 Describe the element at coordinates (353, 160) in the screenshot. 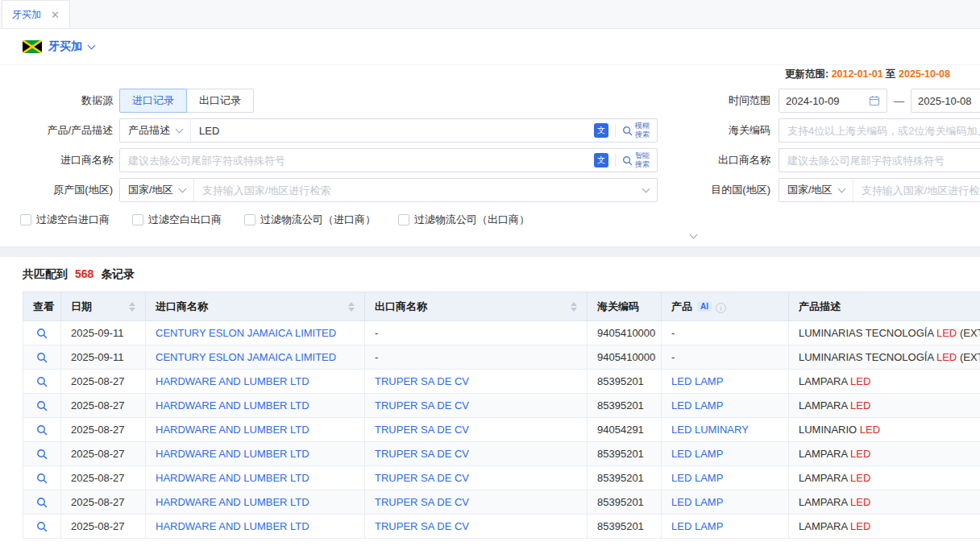

I see `importer-input` at that location.